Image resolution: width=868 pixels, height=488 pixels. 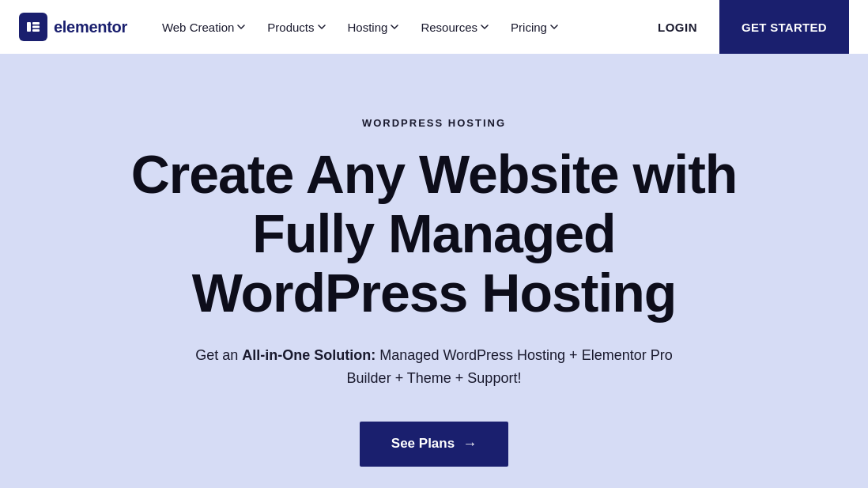 I want to click on hero-subtitle-bold: All-in-One Solution:, so click(x=308, y=355).